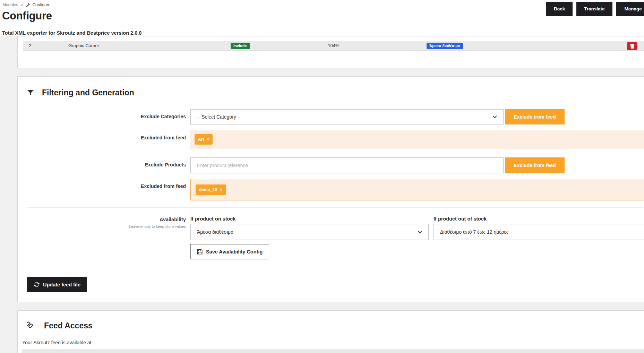  I want to click on back-button: Back, so click(559, 9).